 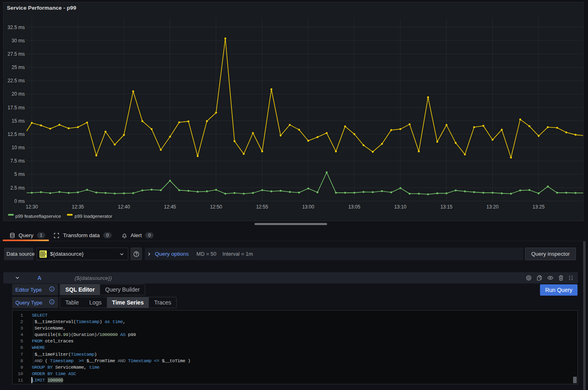 I want to click on svg-text: 13:25, so click(x=538, y=207).